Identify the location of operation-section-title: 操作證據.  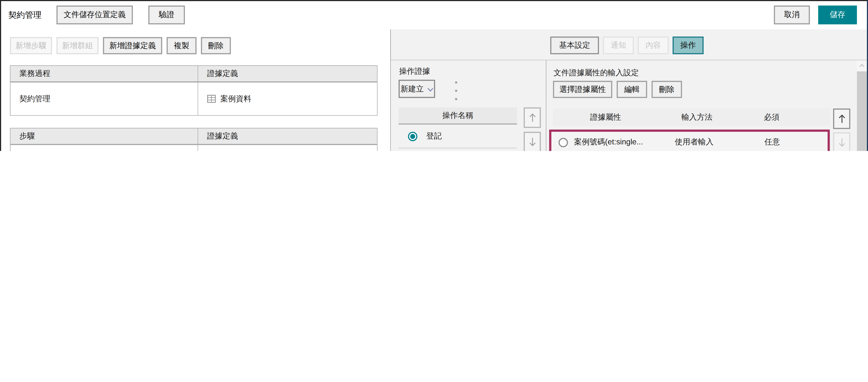
(415, 71).